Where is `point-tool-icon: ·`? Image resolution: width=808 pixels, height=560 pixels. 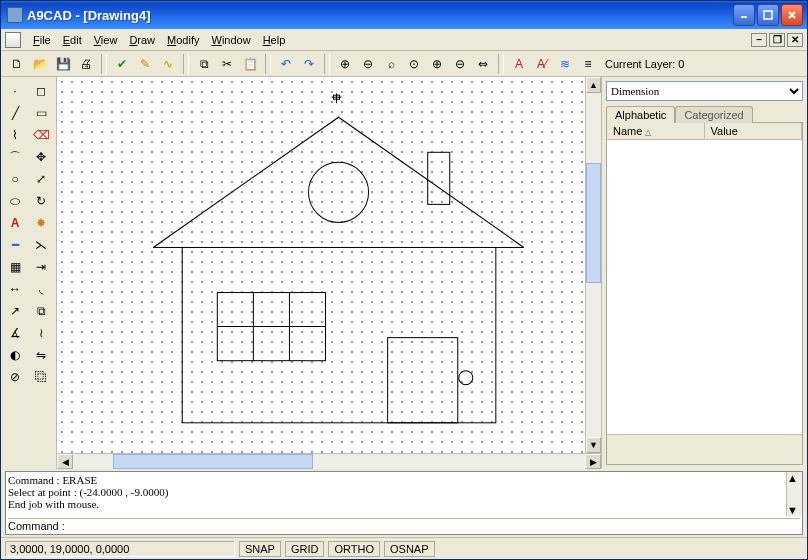
point-tool-icon: · is located at coordinates (15, 91).